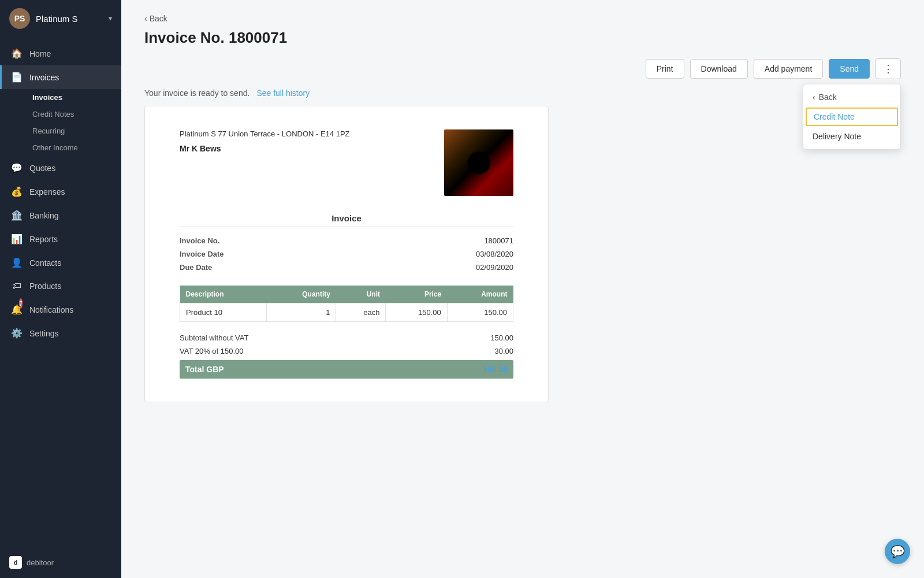 The height and width of the screenshot is (578, 924). What do you see at coordinates (264, 149) in the screenshot?
I see `client-name: Mr K Bews` at bounding box center [264, 149].